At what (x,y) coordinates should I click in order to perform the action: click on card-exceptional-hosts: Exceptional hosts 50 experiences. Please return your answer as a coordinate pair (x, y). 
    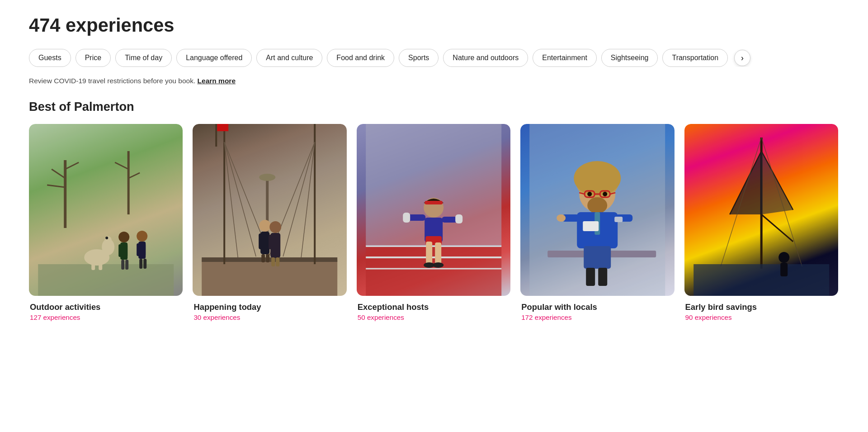
    Looking at the image, I should click on (434, 223).